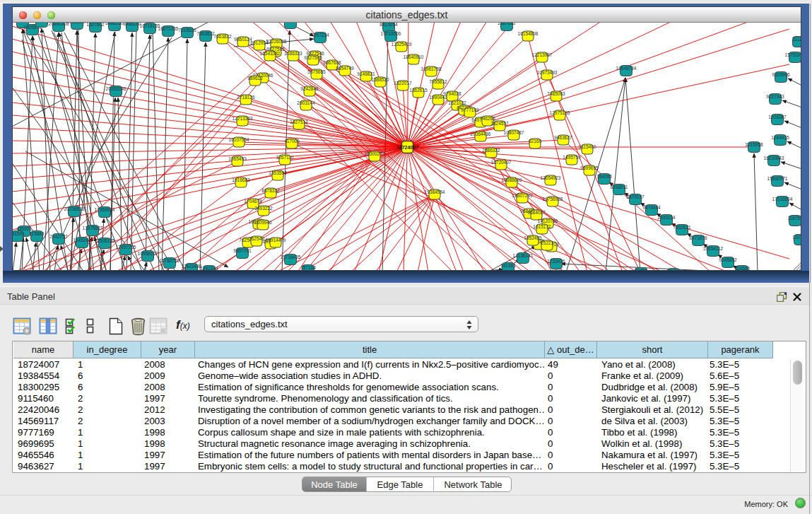 Image resolution: width=812 pixels, height=514 pixels. Describe the element at coordinates (278, 173) in the screenshot. I see `svg-text: 1353594` at that location.